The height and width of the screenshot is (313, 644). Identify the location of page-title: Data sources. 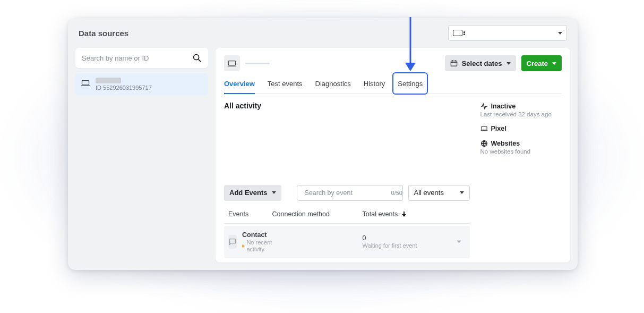
(104, 33).